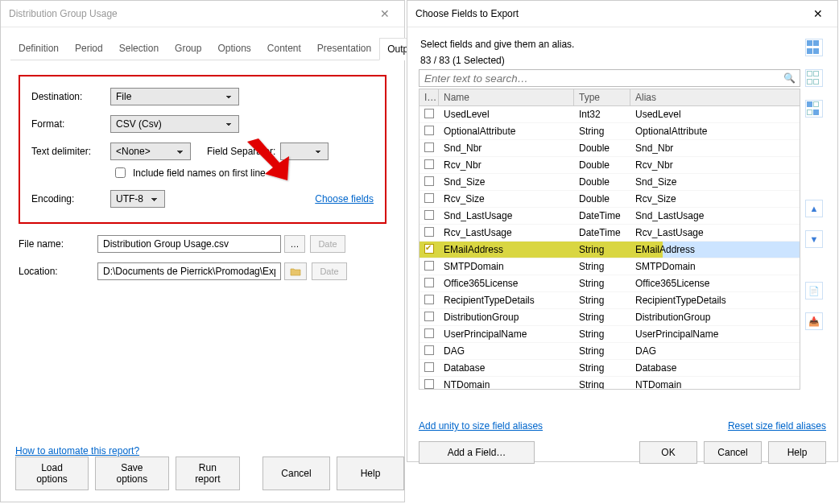 This screenshot has width=839, height=504. Describe the element at coordinates (234, 48) in the screenshot. I see `tab-options: Options` at that location.